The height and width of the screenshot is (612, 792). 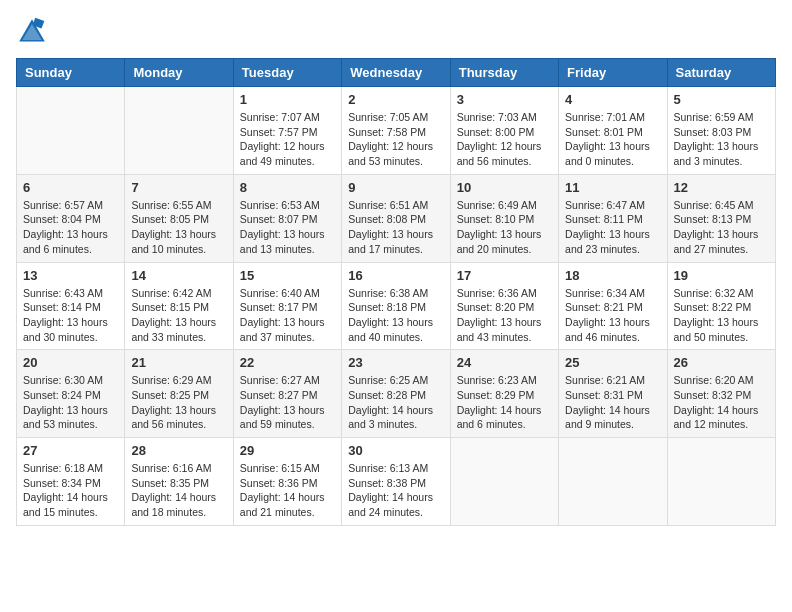 What do you see at coordinates (504, 402) in the screenshot?
I see `day-info: Sunrise: 6:23 AM Sunset: 8:29 PM Dayligh…` at bounding box center [504, 402].